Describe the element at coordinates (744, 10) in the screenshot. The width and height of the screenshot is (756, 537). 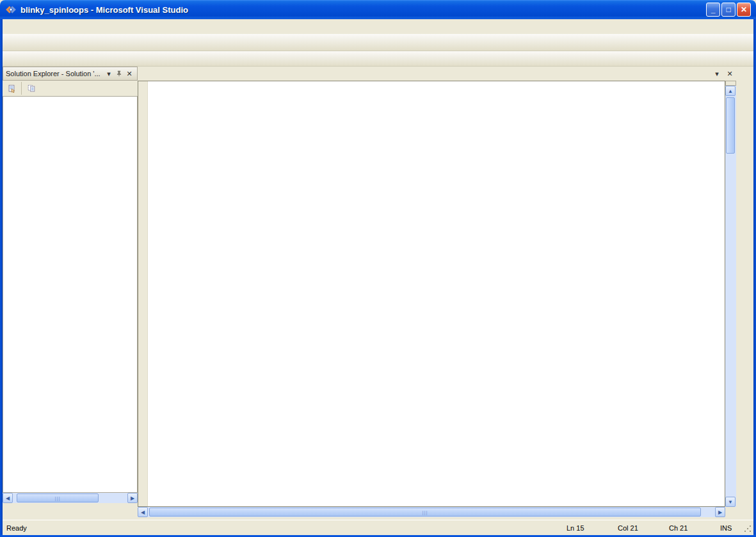
I see `close-button: ✕` at that location.